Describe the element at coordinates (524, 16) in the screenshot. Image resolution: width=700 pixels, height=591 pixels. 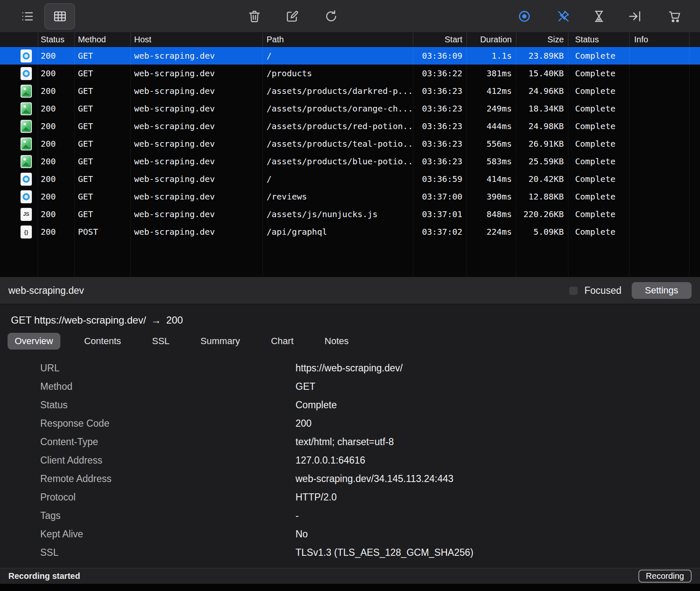
I see `record-icon` at that location.